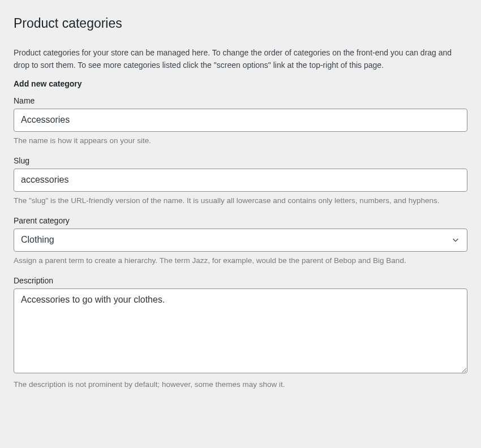  I want to click on page-title: Product categories, so click(240, 24).